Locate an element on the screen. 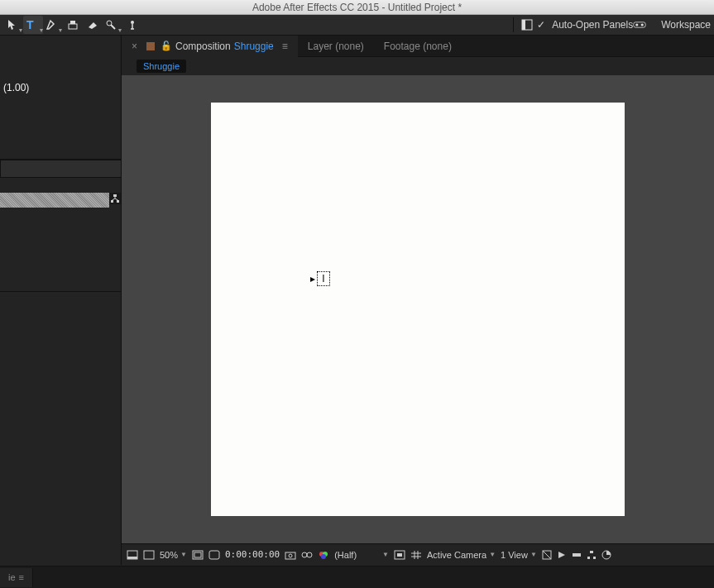  always-preview-icon is located at coordinates (132, 555).